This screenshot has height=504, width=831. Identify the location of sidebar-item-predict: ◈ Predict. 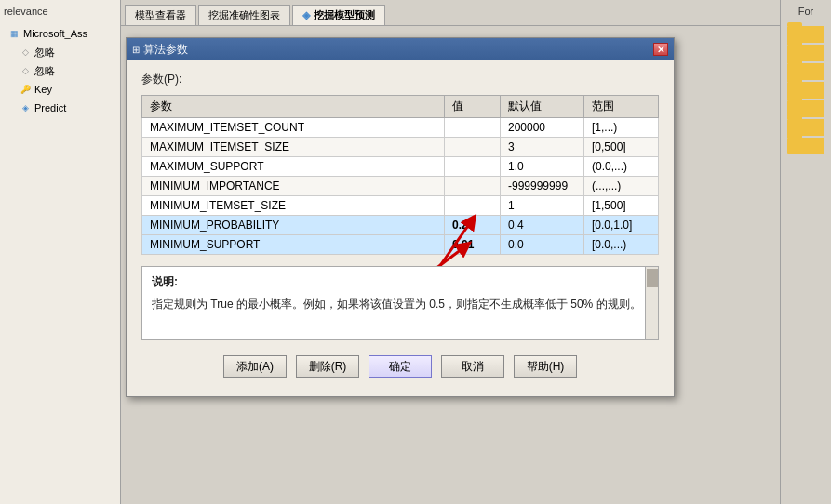
(67, 108).